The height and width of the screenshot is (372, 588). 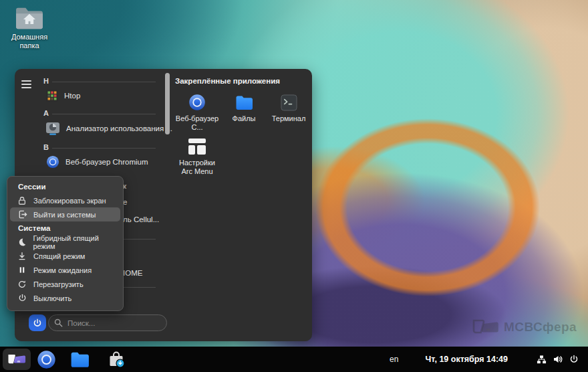 What do you see at coordinates (197, 123) in the screenshot?
I see `pinned-app-label: Веб-браузер C...` at bounding box center [197, 123].